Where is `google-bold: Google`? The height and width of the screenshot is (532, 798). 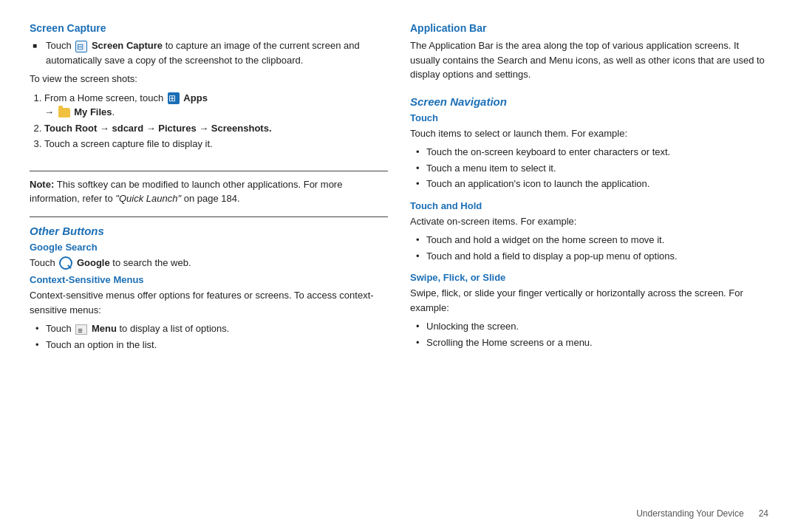 google-bold: Google is located at coordinates (95, 263).